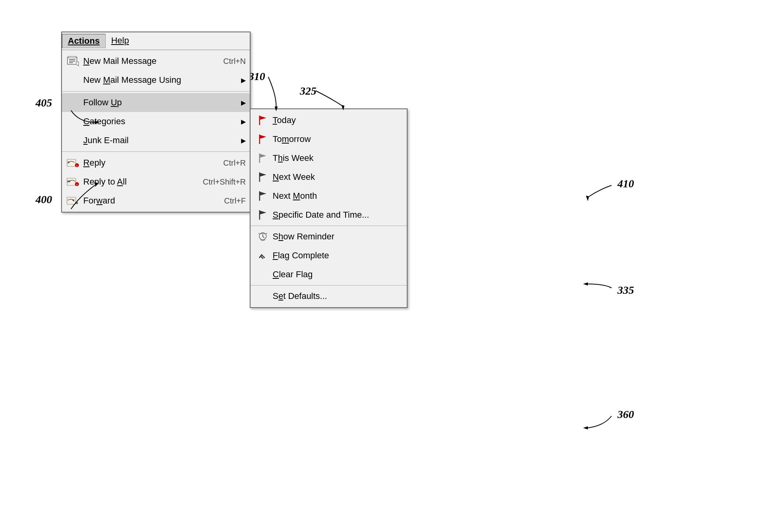  Describe the element at coordinates (156, 121) in the screenshot. I see `menu-item-categories: Categories ▶` at that location.